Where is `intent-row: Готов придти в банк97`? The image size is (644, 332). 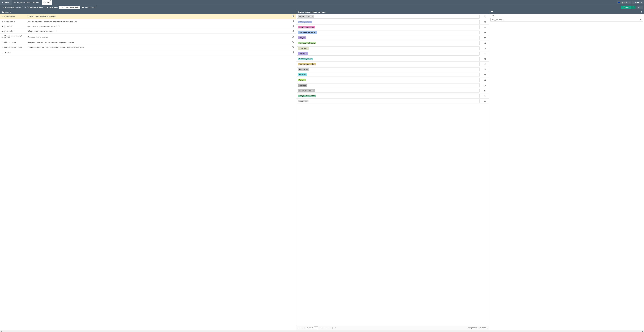
intent-row: Готов придти в банк97 is located at coordinates (393, 90).